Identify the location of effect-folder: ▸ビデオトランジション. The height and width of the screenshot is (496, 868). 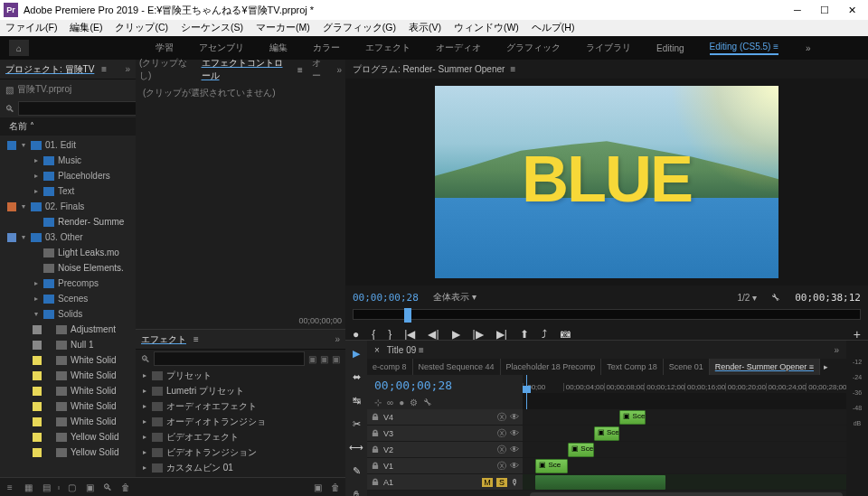
(241, 452).